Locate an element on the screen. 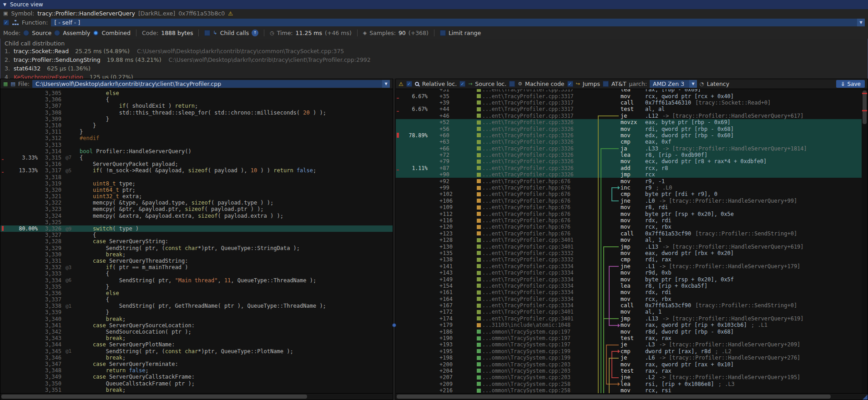  source-line: 3,350 QueueCallstackFrame( ptr ); is located at coordinates (197, 383).